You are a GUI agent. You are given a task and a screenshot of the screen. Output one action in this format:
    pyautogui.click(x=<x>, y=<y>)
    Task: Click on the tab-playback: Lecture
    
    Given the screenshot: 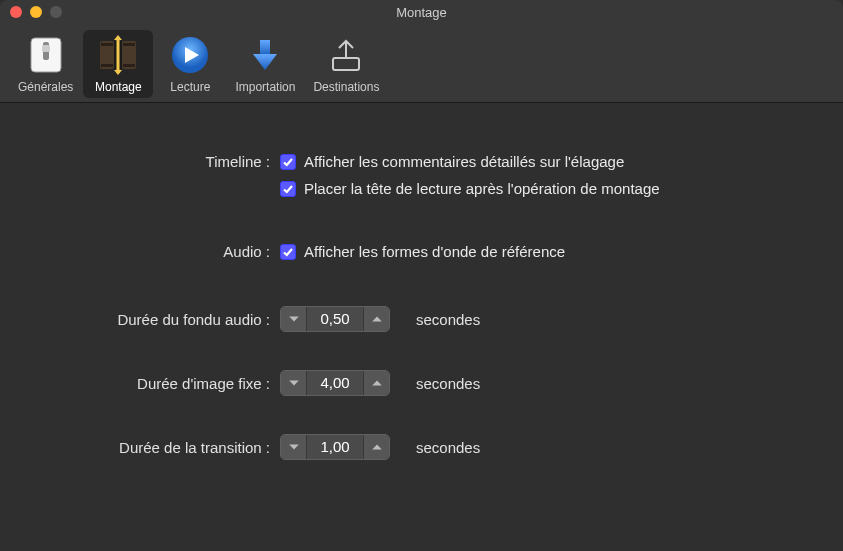 What is the action you would take?
    pyautogui.click(x=190, y=64)
    